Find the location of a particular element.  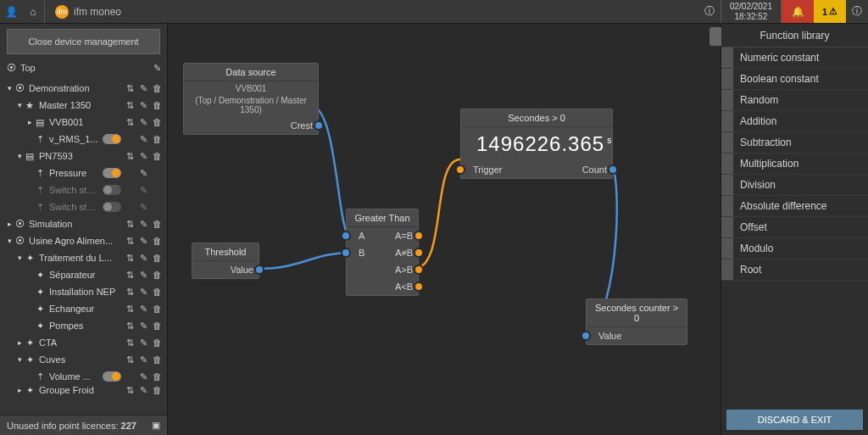

tree-row: ▾★Master 1350⇅✎🗑 is located at coordinates (83, 105).